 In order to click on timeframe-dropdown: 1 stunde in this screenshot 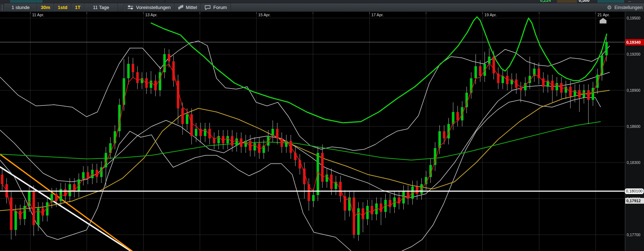, I will do `click(21, 7)`.